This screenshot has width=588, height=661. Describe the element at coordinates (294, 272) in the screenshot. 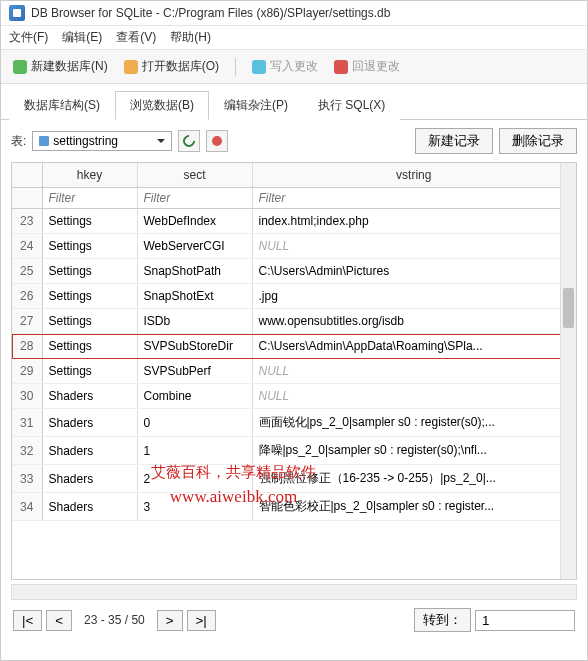

I see `table-row: 25SettingsSnapShotPathC:\Users\Admin\Pic…` at that location.